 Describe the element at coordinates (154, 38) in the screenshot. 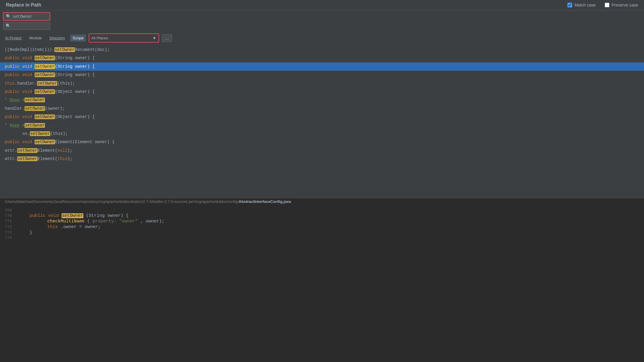

I see `scope-dropdown-button: ▾` at that location.